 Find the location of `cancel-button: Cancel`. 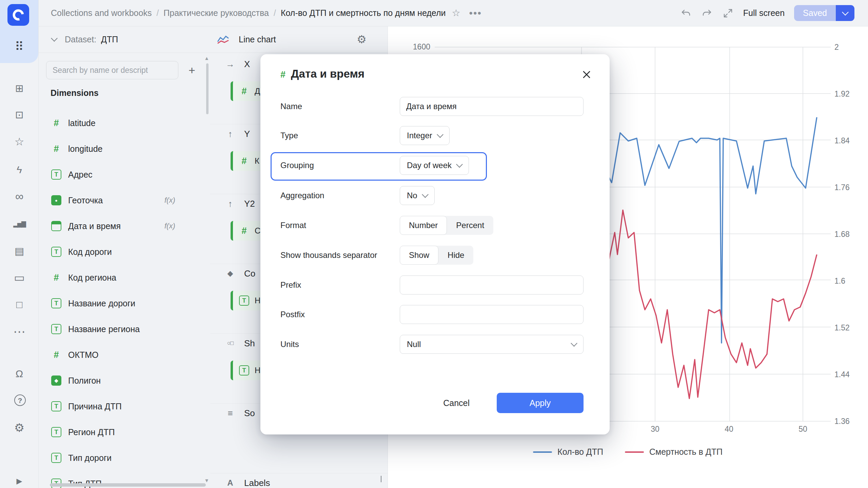

cancel-button: Cancel is located at coordinates (456, 403).